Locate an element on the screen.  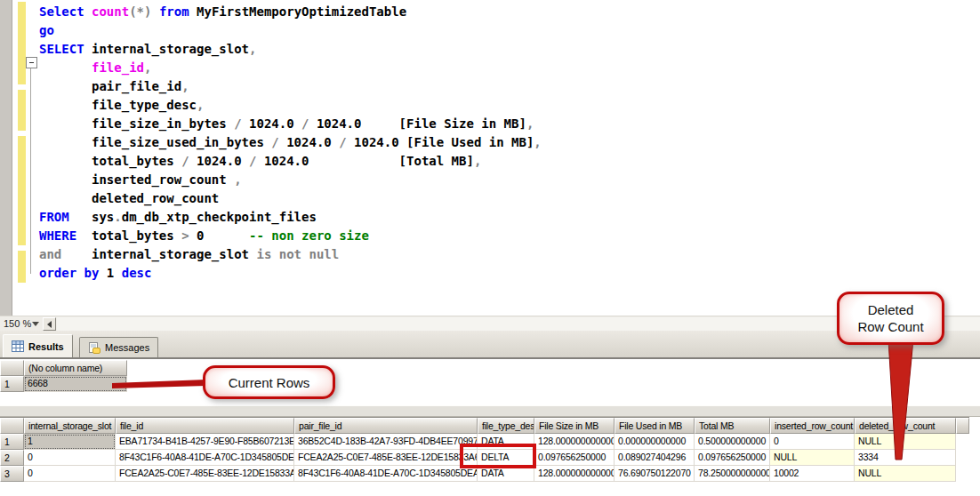
code-line: file_size_in_bytes / 1024.0 / 1024.0 [Fi… is located at coordinates (290, 124).